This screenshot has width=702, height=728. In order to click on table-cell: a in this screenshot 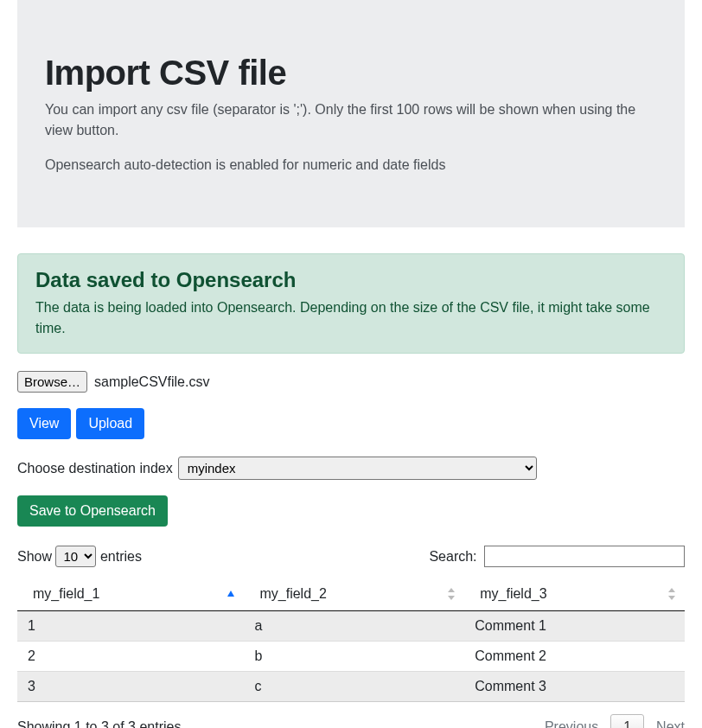, I will do `click(354, 626)`.